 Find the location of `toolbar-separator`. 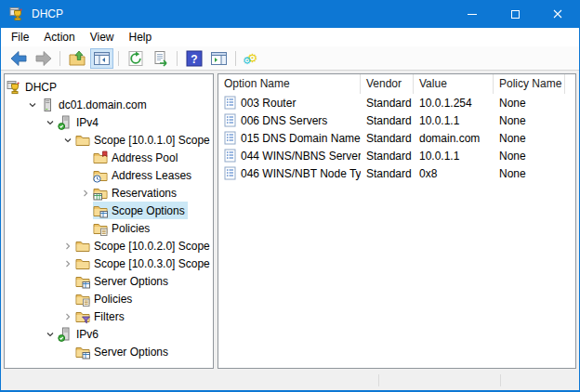

toolbar-separator is located at coordinates (236, 59).